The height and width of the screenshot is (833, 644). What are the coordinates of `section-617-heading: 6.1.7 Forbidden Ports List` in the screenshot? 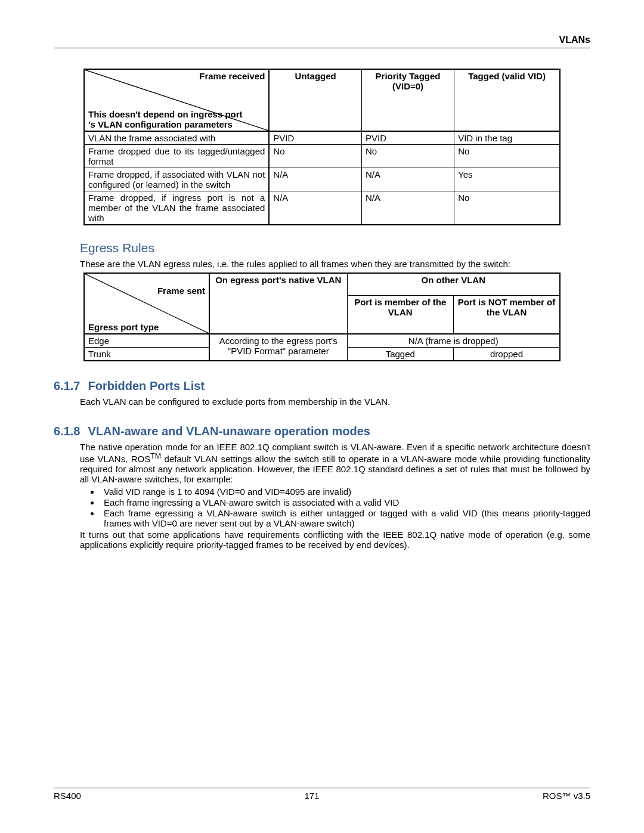 It's located at (322, 386).